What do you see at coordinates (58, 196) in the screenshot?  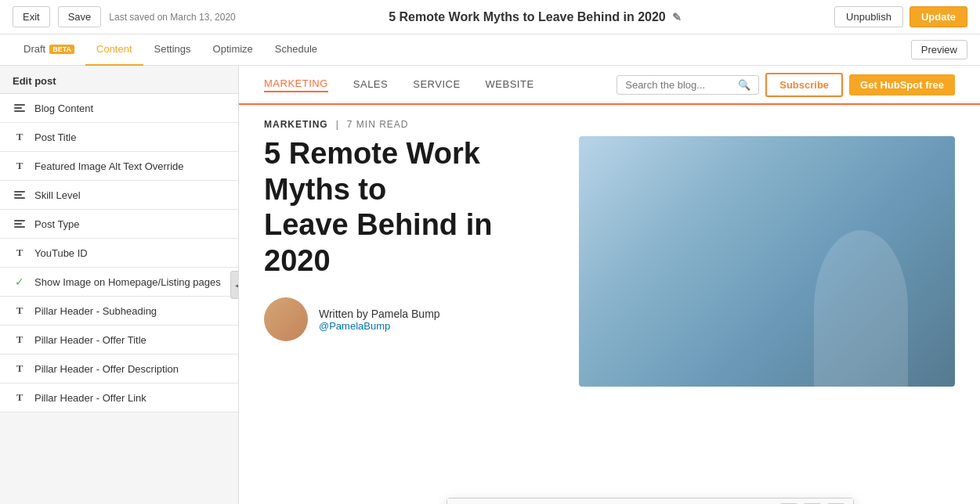 I see `sidebar-item-label: Skill Level` at bounding box center [58, 196].